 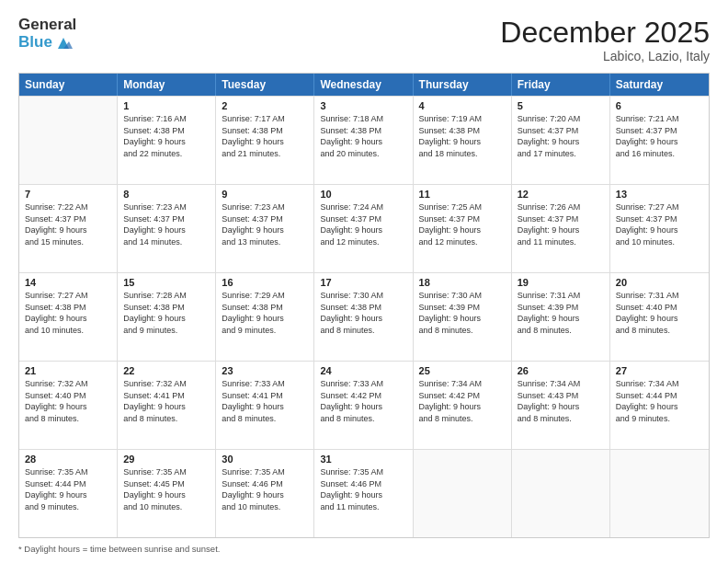 I want to click on week-row-1: 1Sunrise: 7:16 AMSunset: 4:38 PMDaylight…, so click(x=364, y=140).